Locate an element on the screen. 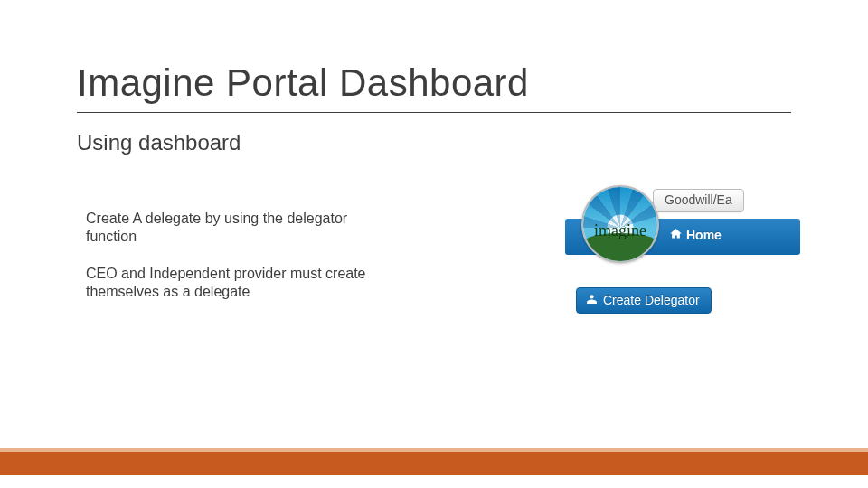  title-rule is located at coordinates (434, 112).